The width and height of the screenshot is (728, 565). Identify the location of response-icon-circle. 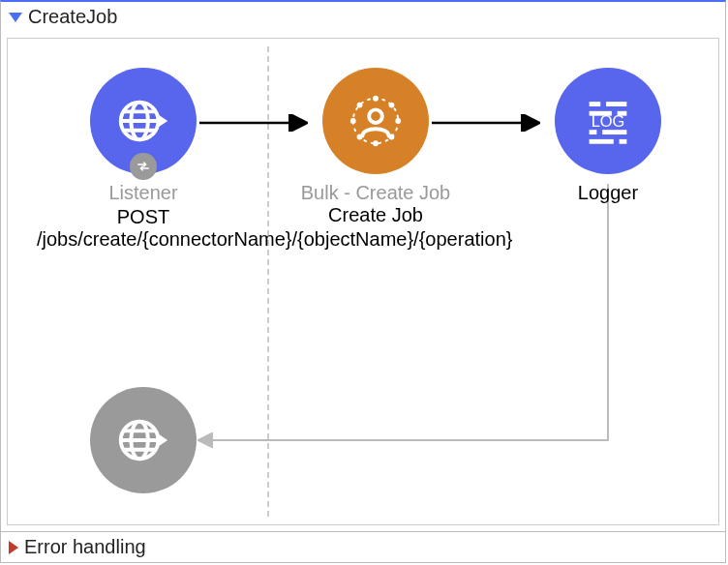
(143, 440).